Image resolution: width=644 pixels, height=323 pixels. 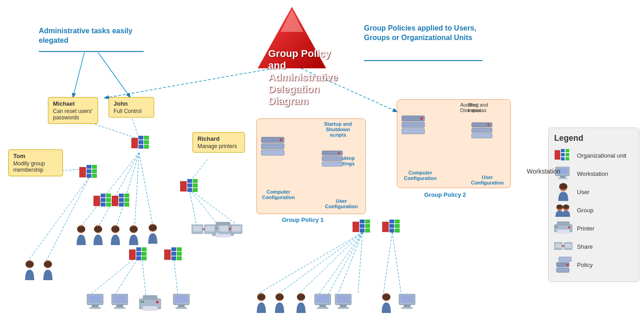 What do you see at coordinates (491, 108) in the screenshot?
I see `gp2-startmenu-label: Startmenu` at bounding box center [491, 108].